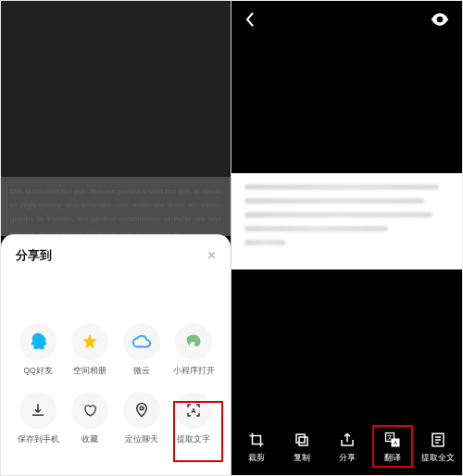 This screenshot has height=476, width=463. I want to click on leaf-icon, so click(194, 342).